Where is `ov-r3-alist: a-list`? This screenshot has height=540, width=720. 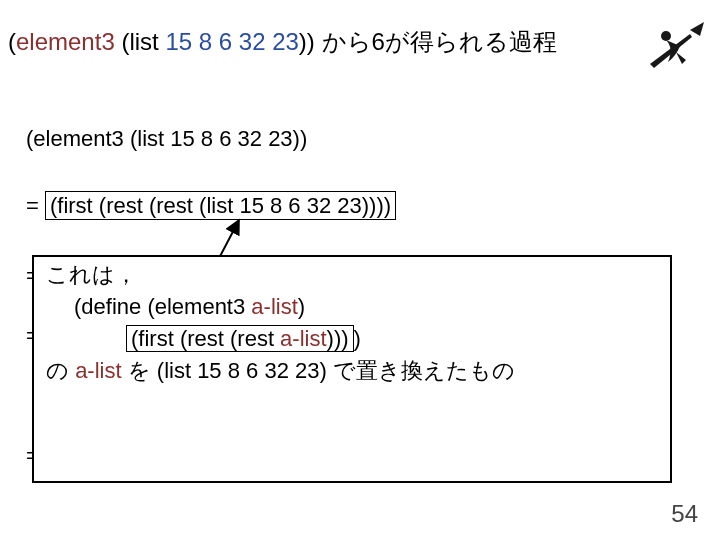 ov-r3-alist: a-list is located at coordinates (303, 338).